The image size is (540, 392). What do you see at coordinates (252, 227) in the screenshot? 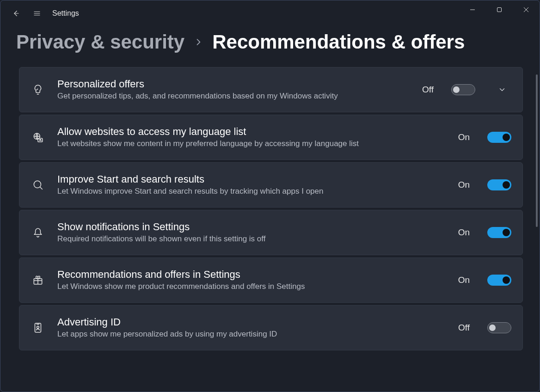
I see `setting-title: Show notifications in Settings` at bounding box center [252, 227].